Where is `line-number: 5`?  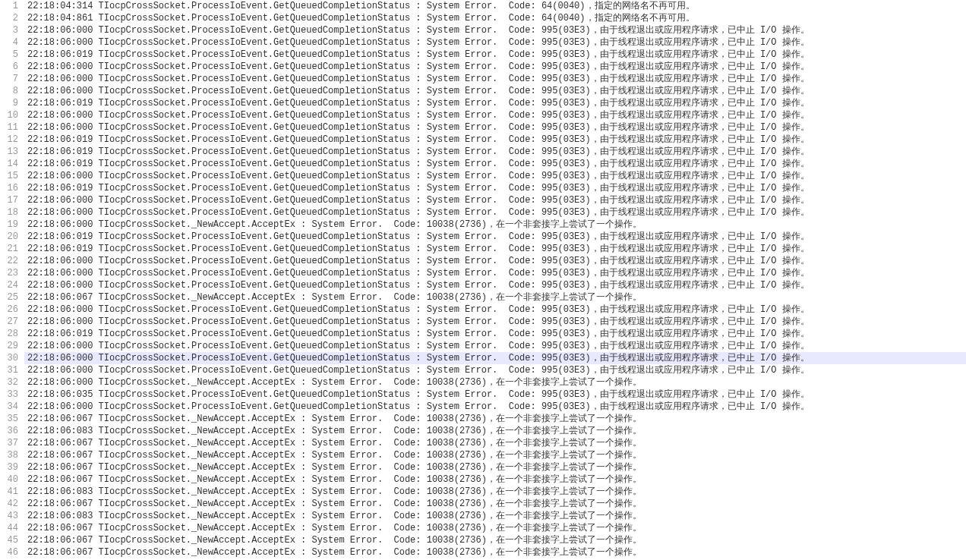
line-number: 5 is located at coordinates (11, 55).